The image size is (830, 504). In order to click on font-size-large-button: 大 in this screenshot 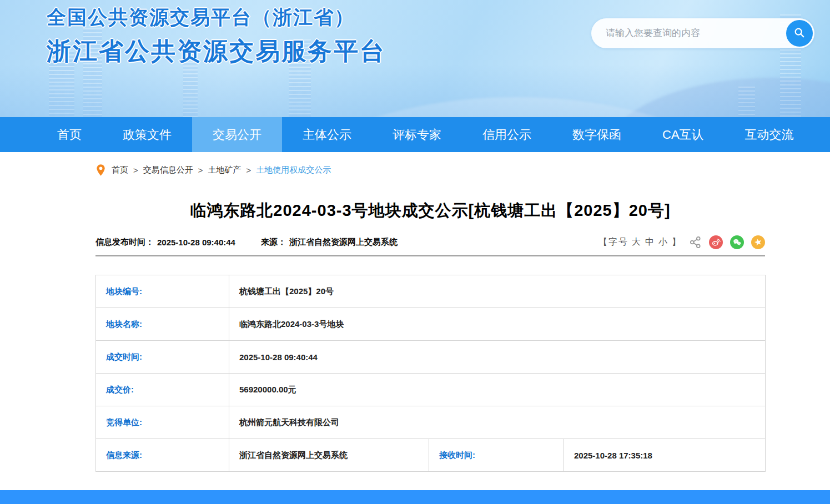, I will do `click(637, 242)`.